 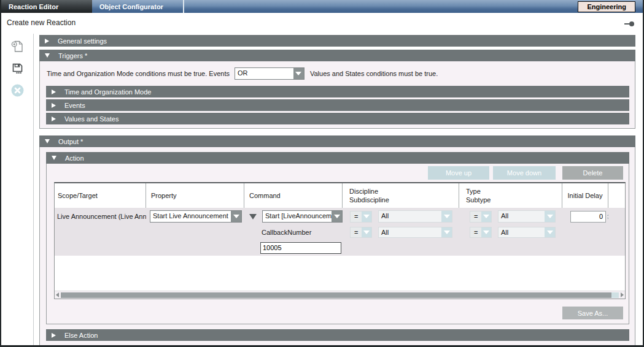 I want to click on horizontal-scrollbar, so click(x=340, y=294).